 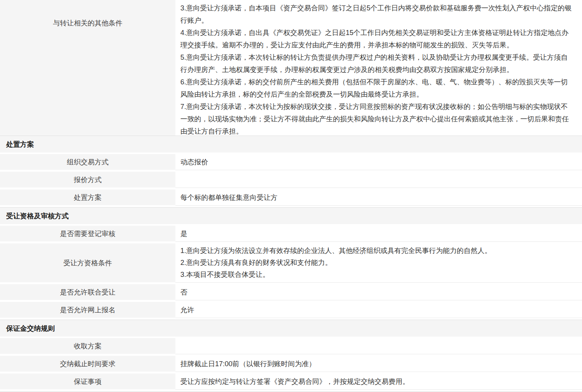 What do you see at coordinates (88, 198) in the screenshot?
I see `field-label: 处置方案` at bounding box center [88, 198].